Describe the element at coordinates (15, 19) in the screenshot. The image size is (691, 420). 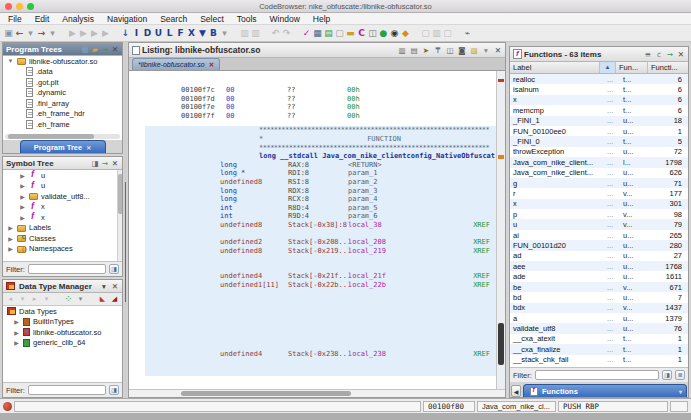
I see `menu-item: File` at that location.